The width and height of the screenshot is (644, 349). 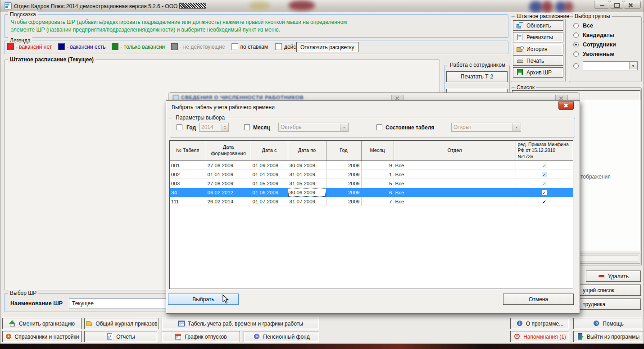 What do you see at coordinates (122, 324) in the screenshot?
I see `orders-journal-button: Общий журнал приказов` at bounding box center [122, 324].